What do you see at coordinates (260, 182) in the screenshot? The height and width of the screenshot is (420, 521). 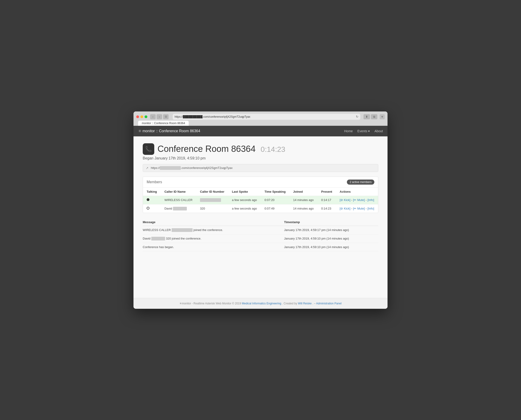 I see `members-header: Members 2 active members` at bounding box center [260, 182].